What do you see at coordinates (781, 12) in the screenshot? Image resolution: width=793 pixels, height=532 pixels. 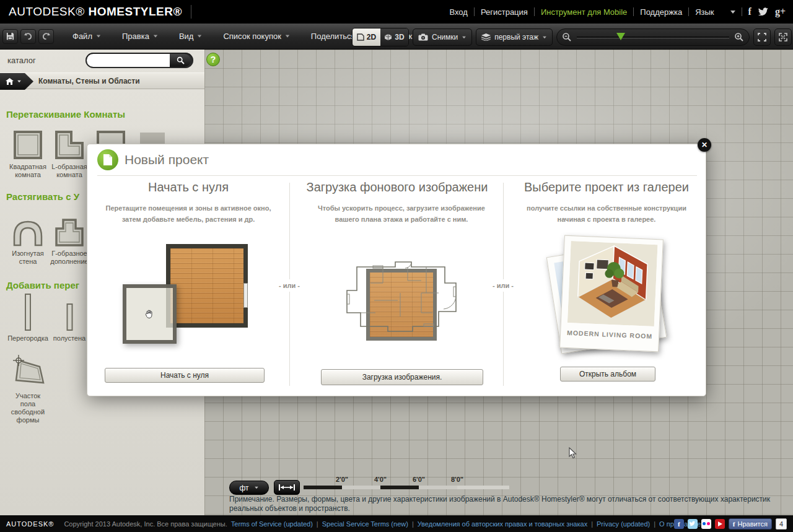 I see `gplus-icon: g+` at bounding box center [781, 12].